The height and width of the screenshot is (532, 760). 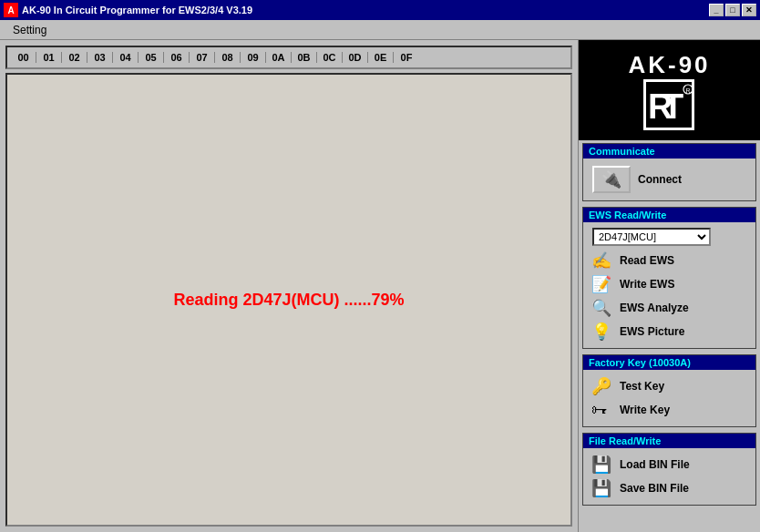 What do you see at coordinates (611, 179) in the screenshot?
I see `connect-button: 🔌` at bounding box center [611, 179].